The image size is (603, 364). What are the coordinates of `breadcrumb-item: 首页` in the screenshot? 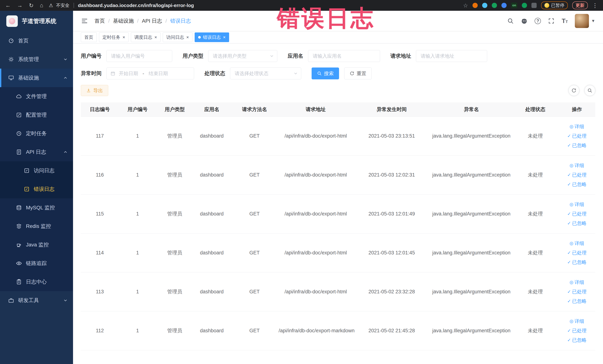 It's located at (100, 21).